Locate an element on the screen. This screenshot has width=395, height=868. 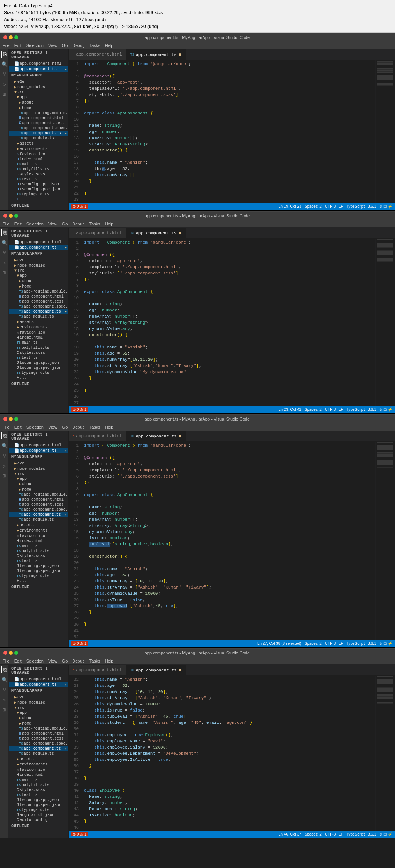
git-icon-3: ⑂ is located at coordinates (5, 456).